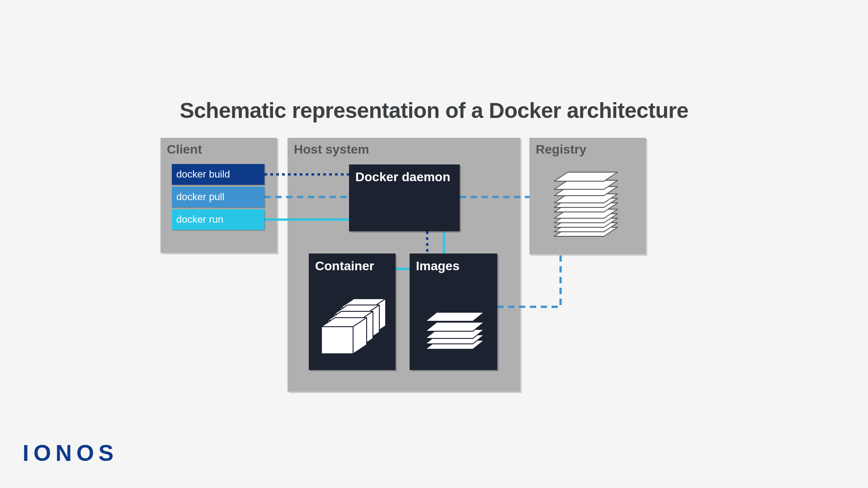 The height and width of the screenshot is (488, 868). I want to click on images-block: Images, so click(453, 312).